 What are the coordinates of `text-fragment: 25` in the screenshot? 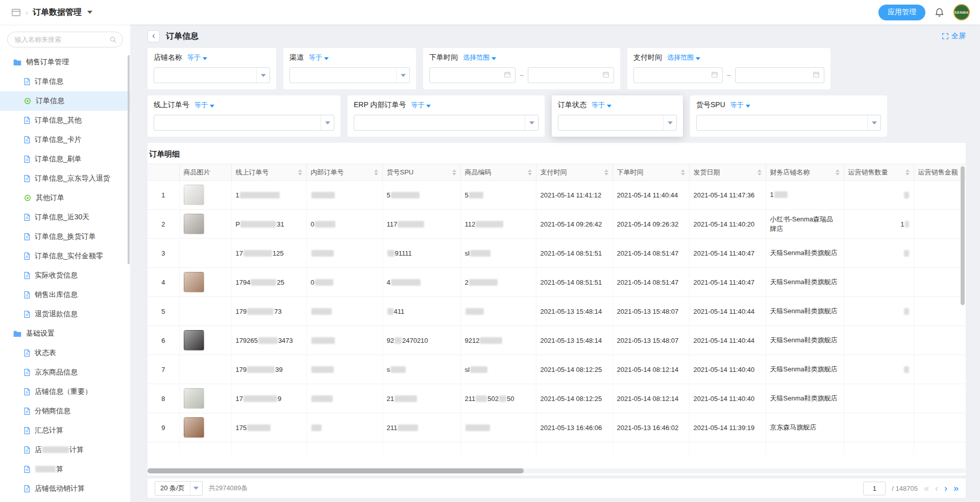 It's located at (280, 283).